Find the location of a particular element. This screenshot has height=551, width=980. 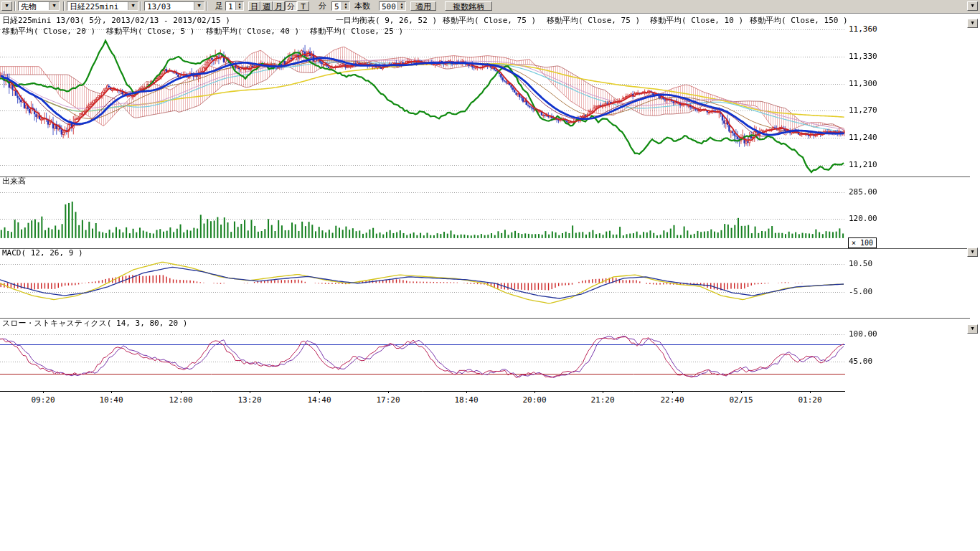

period-button-分: 分 is located at coordinates (291, 6).